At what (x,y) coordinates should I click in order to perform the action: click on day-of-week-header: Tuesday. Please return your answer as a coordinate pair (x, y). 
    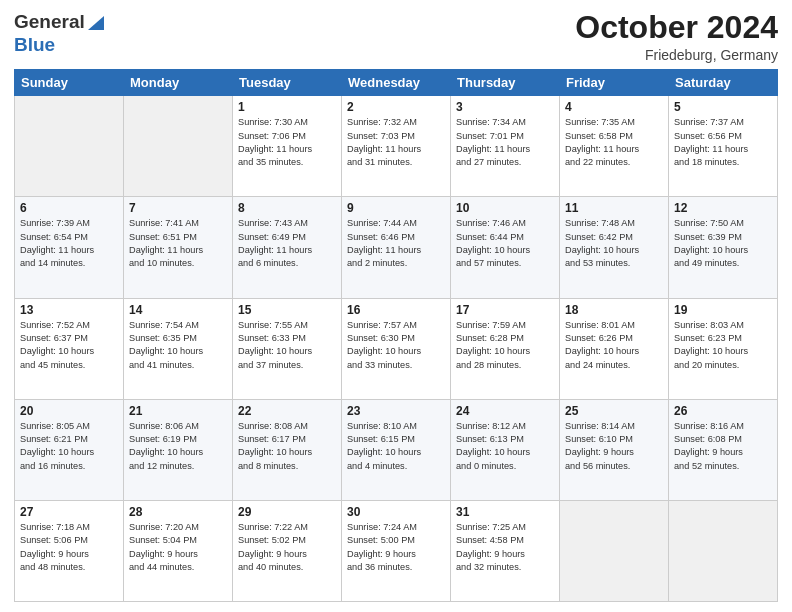
    Looking at the image, I should click on (288, 83).